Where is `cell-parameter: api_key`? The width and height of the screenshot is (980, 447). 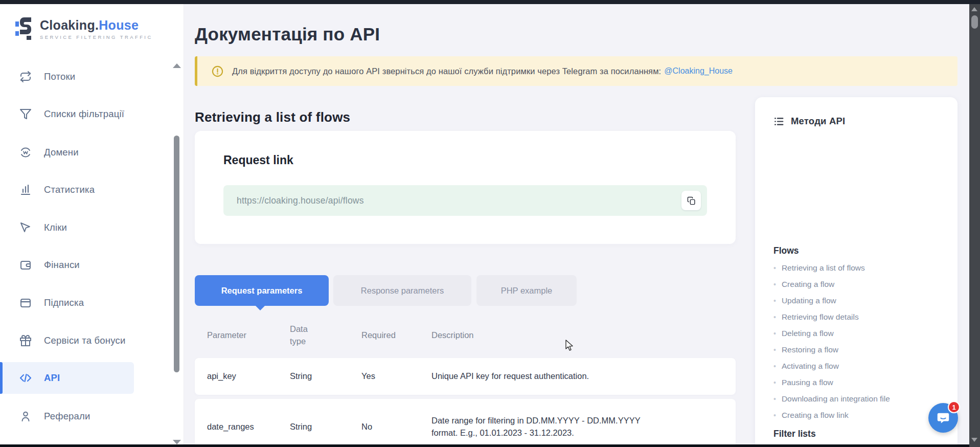 cell-parameter: api_key is located at coordinates (245, 376).